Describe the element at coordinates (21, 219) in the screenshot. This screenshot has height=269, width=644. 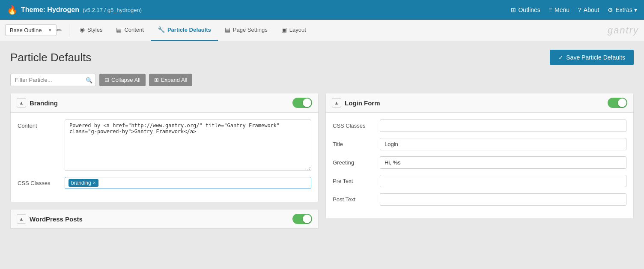
I see `wordpress-posts-collapse-button: ▲` at that location.